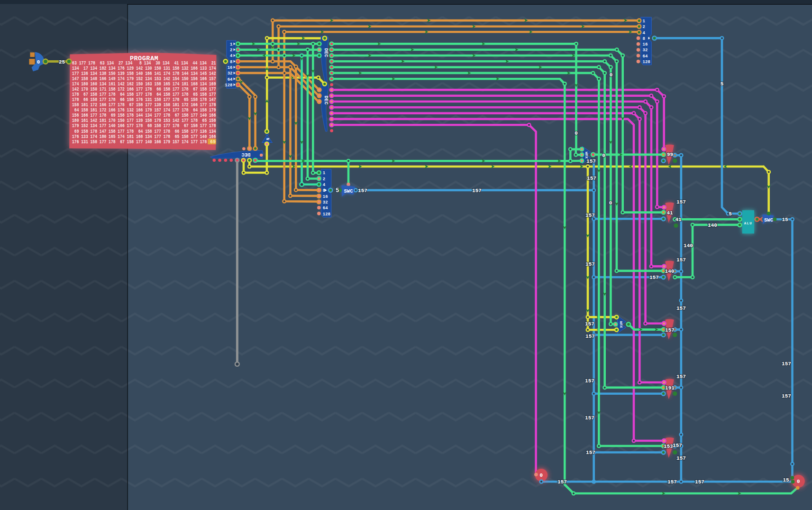  Describe the element at coordinates (144, 110) in the screenshot. I see `svg-text:64 158 181 172 166 176 132 166: 64 158 181 172 166 176 132 166 179 157 1…` at that location.